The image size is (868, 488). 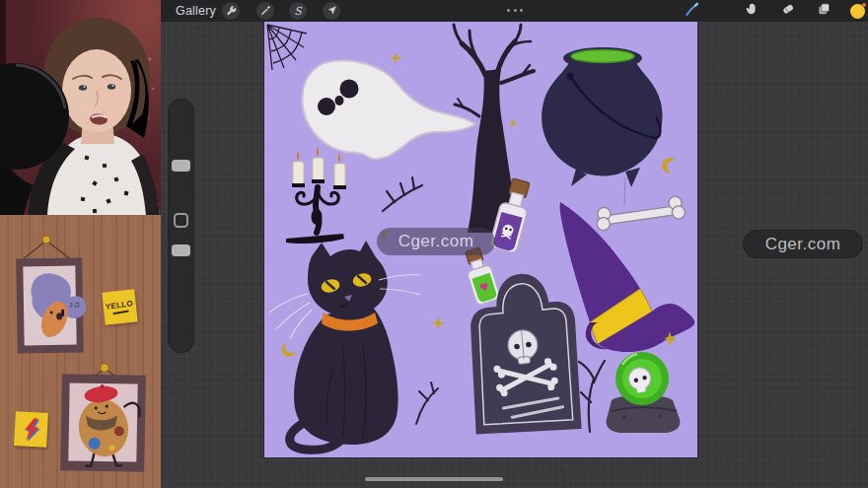 What do you see at coordinates (75, 304) in the screenshot?
I see `music-notes: ♪♫` at bounding box center [75, 304].